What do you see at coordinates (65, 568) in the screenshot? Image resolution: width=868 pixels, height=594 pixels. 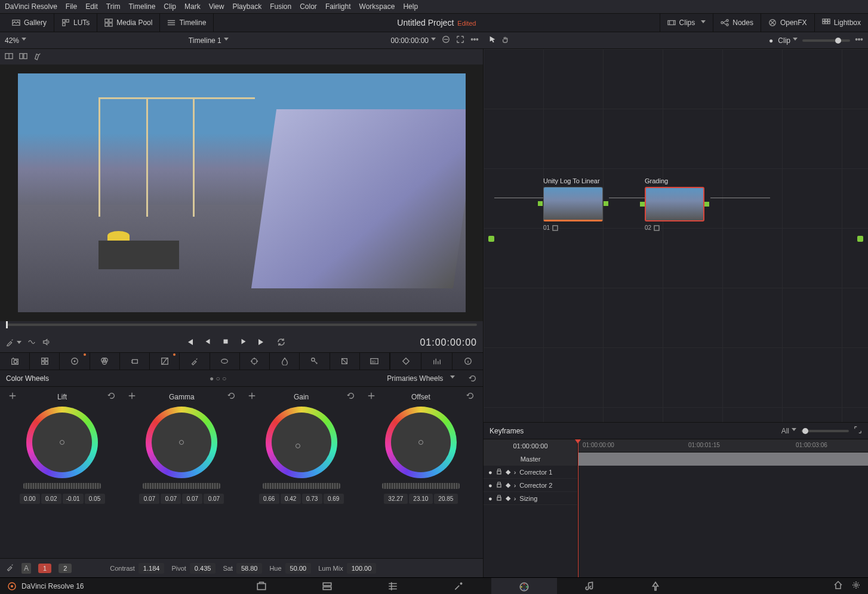 I see `page-2-pill: 2` at bounding box center [65, 568].